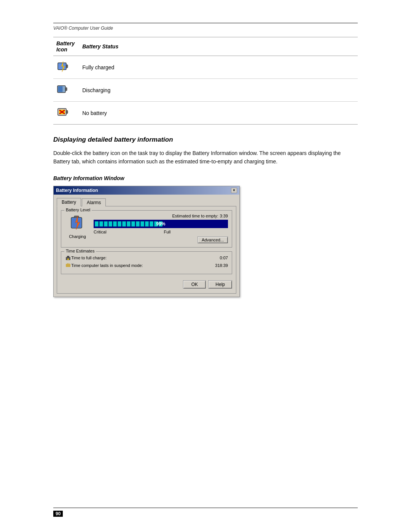  Describe the element at coordinates (68, 265) in the screenshot. I see `suspend-icon` at that location.